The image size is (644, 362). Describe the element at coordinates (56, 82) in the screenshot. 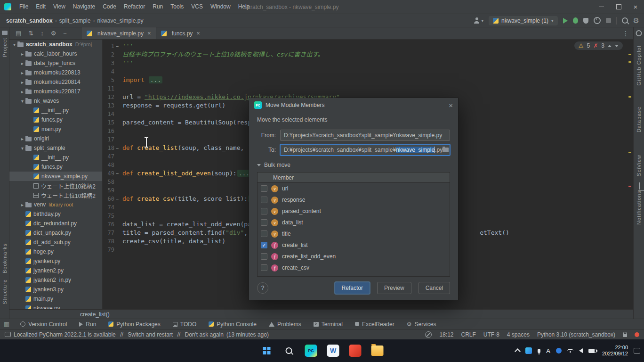

I see `tree-item-mokumoku220814: ▸mokumoku220814` at that location.